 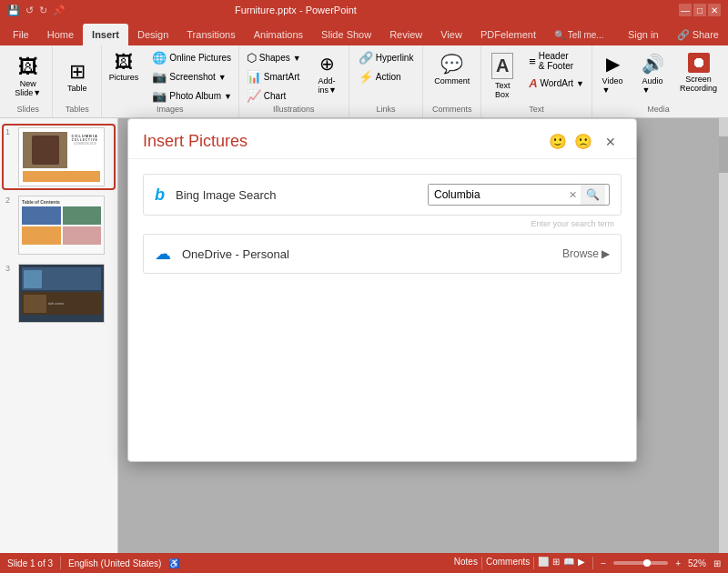 What do you see at coordinates (282, 76) in the screenshot?
I see `smartart-label: SmartArt` at bounding box center [282, 76].